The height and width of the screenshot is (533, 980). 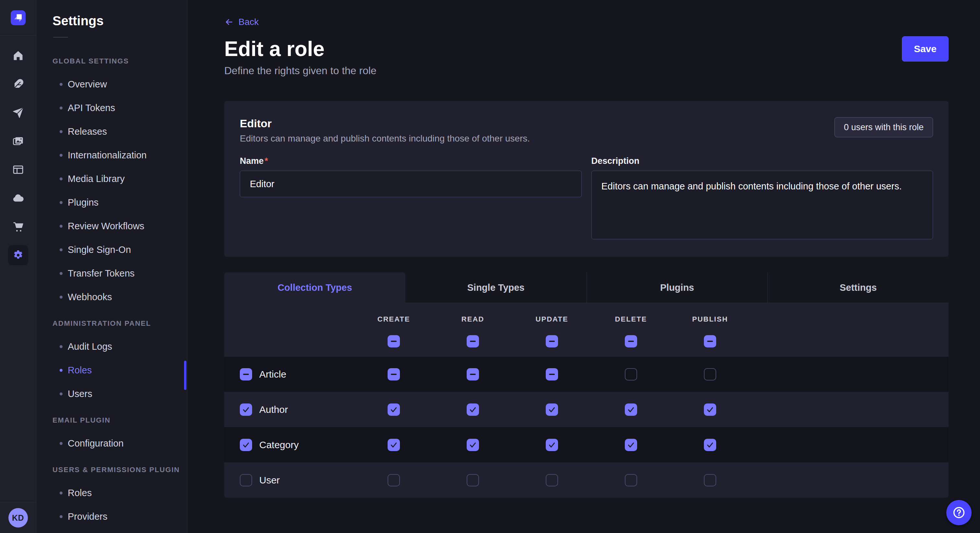 What do you see at coordinates (120, 21) in the screenshot?
I see `sidebar-title: Settings` at bounding box center [120, 21].